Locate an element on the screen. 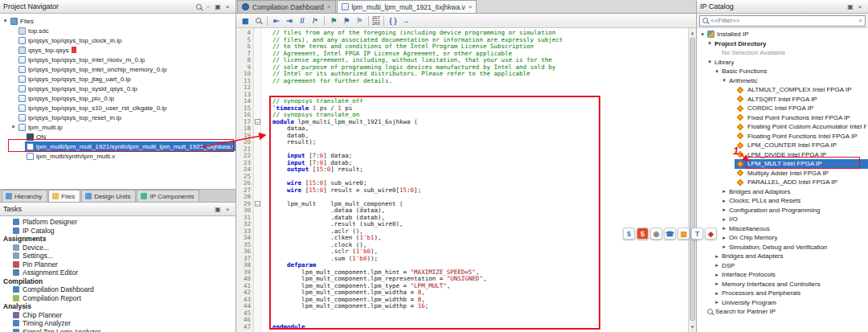  code-line: dataa, is located at coordinates (481, 129).